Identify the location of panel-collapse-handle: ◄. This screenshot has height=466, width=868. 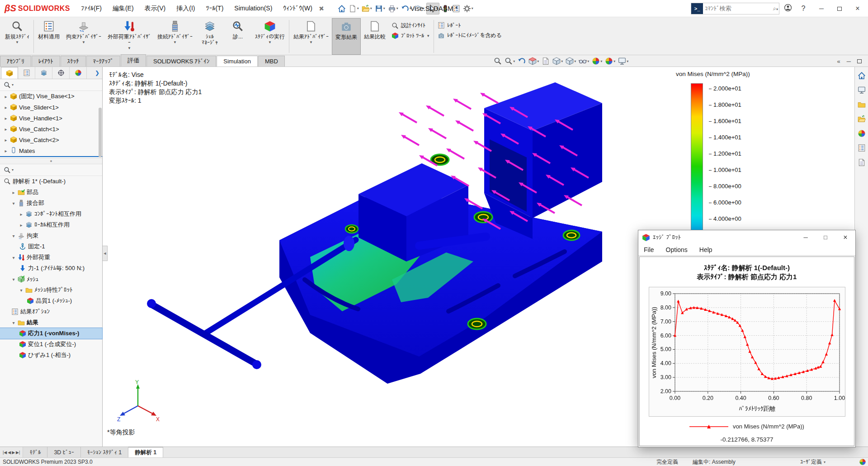
(105, 253).